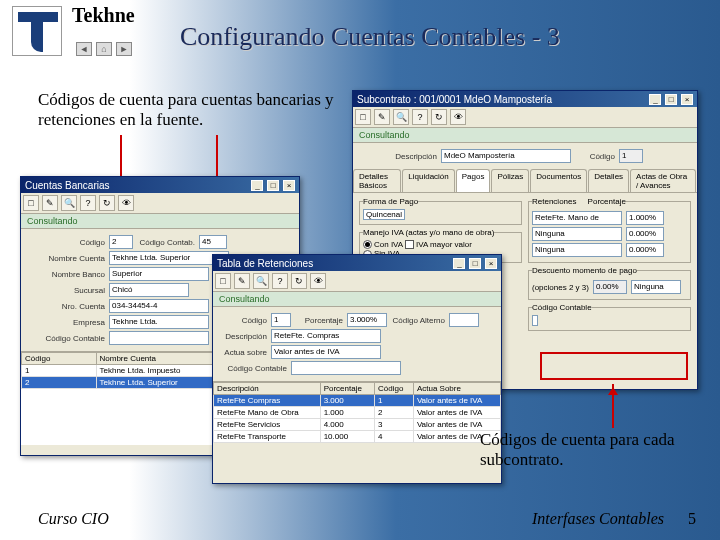  I want to click on logo, so click(37, 31).